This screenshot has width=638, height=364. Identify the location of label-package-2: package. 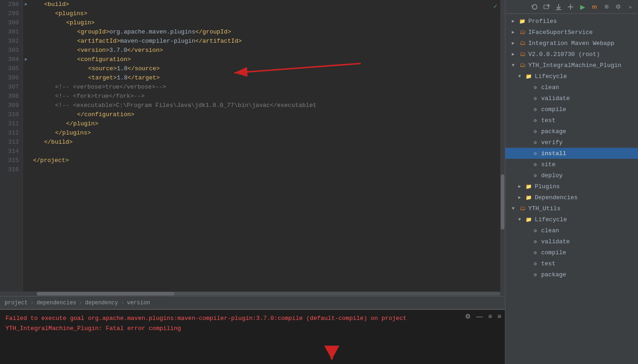
(554, 274).